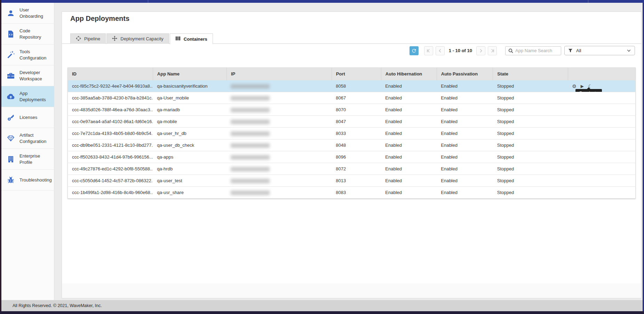 The height and width of the screenshot is (314, 644). I want to click on cell-id: ccc-385aa5ab-3788-4230-b78a-b2841c..., so click(111, 98).